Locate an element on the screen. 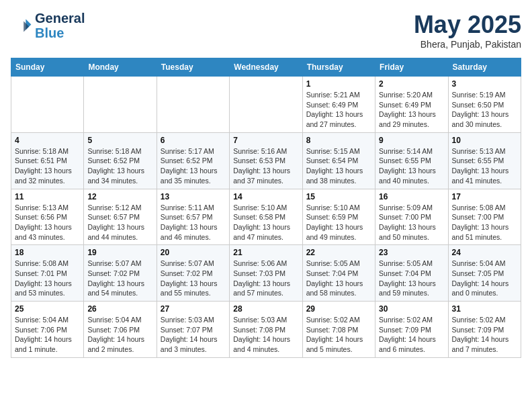 This screenshot has width=532, height=411. day-number: 3 is located at coordinates (485, 84).